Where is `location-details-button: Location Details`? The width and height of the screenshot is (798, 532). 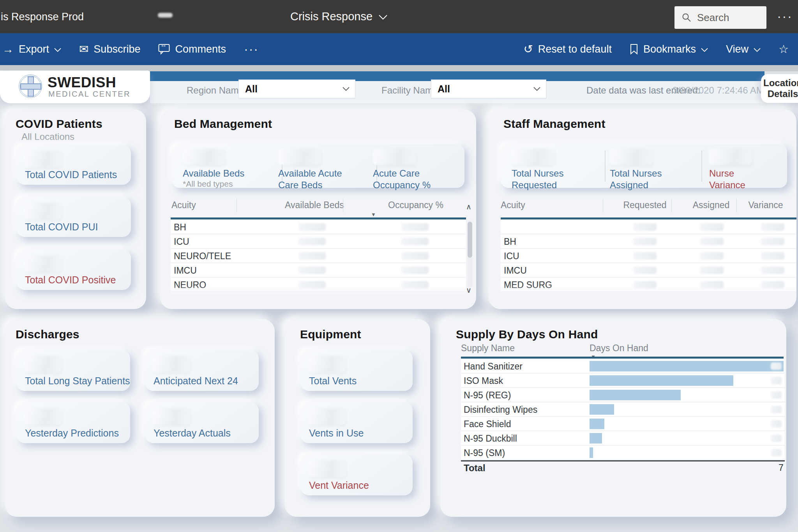
location-details-button: Location Details is located at coordinates (779, 88).